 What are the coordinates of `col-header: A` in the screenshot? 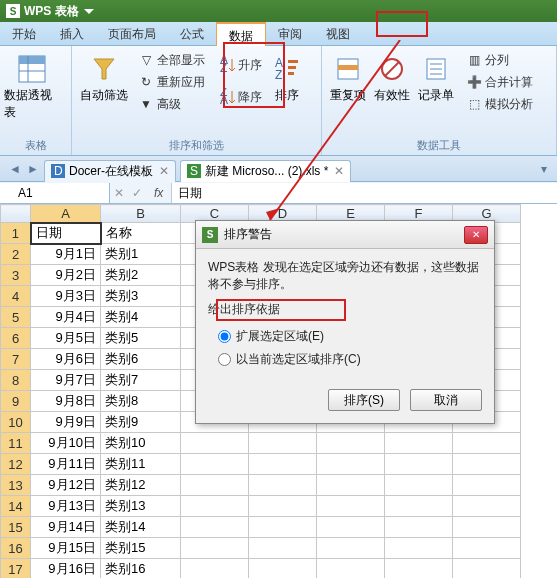 It's located at (66, 214).